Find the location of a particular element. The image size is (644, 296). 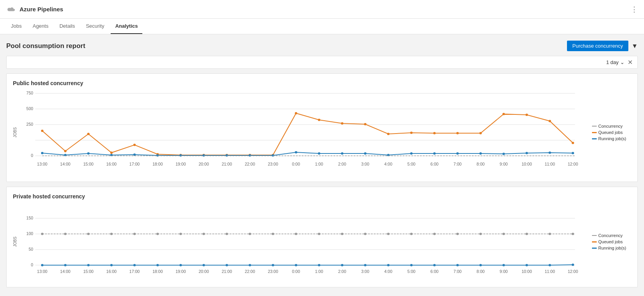

svg-text: 8:00 is located at coordinates (481, 272).